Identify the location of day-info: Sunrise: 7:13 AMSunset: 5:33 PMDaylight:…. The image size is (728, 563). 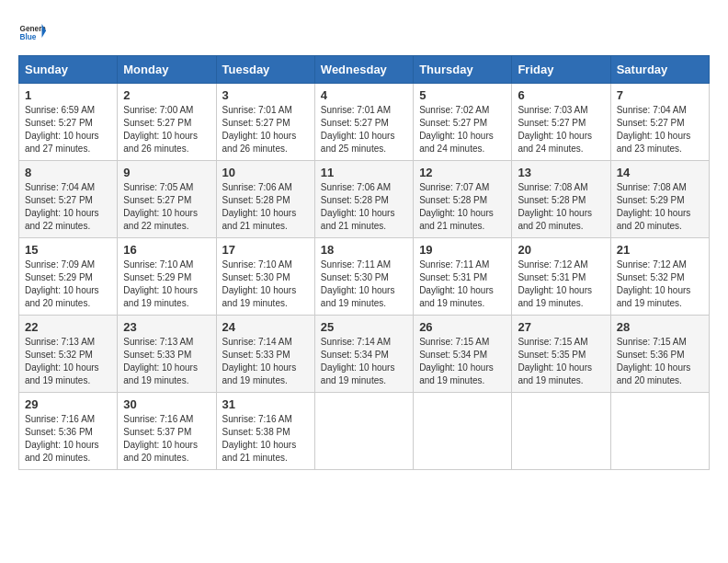
(166, 362).